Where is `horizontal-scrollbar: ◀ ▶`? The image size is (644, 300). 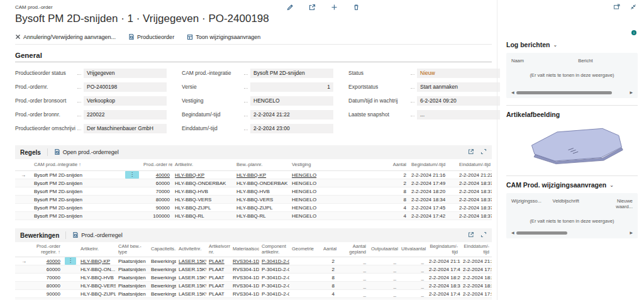 horizontal-scrollbar: ◀ ▶ is located at coordinates (572, 233).